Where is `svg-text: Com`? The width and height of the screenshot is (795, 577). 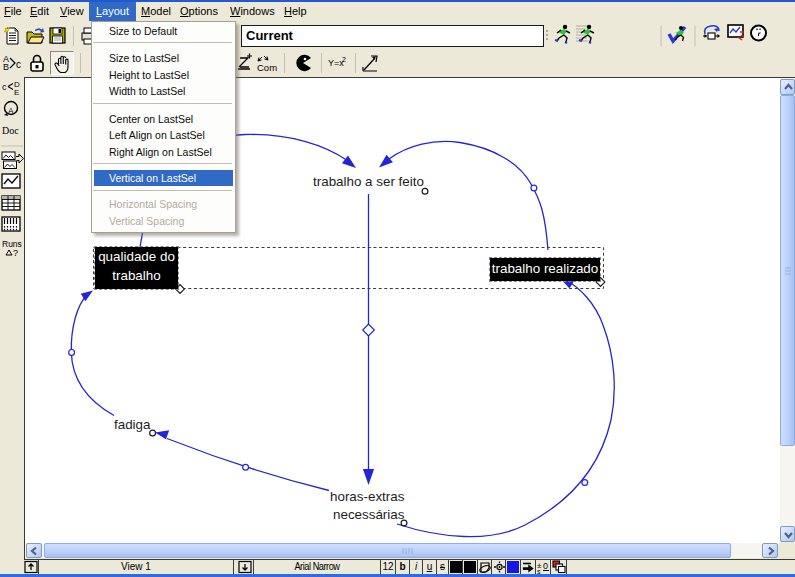 svg-text: Com is located at coordinates (267, 68).